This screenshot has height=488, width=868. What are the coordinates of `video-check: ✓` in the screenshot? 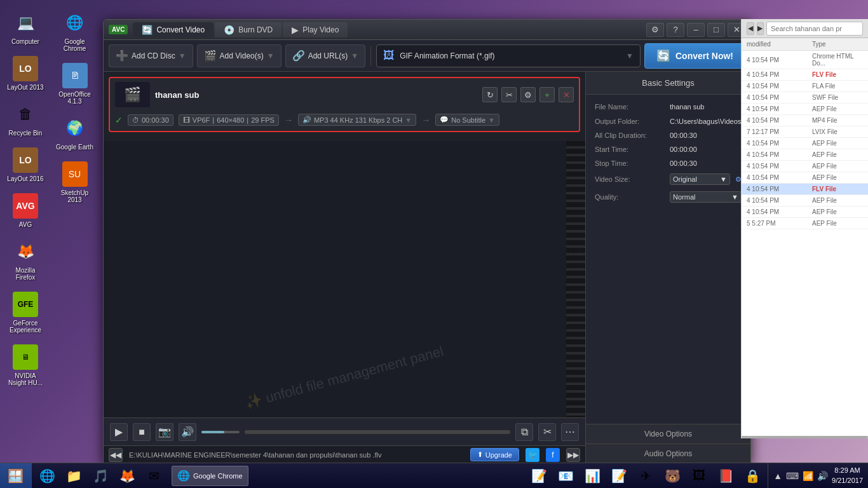 It's located at (119, 120).